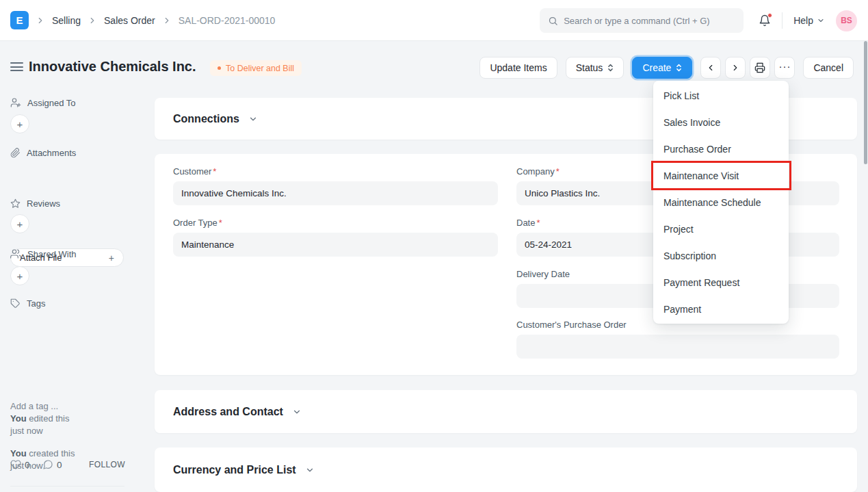  Describe the element at coordinates (721, 149) in the screenshot. I see `menu-item-purchase-order: Purchase Order` at that location.